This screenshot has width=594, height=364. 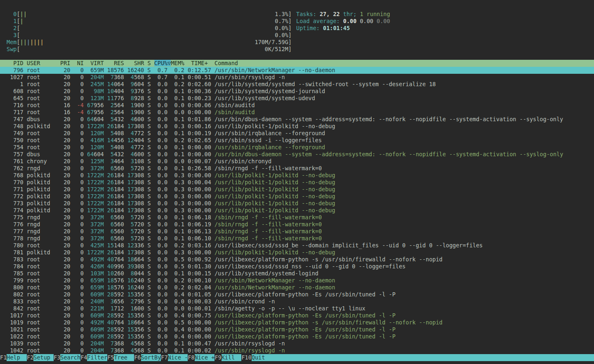 What do you see at coordinates (297, 252) in the screenshot?
I see `process-row-781: 781 polkitd 20 0 1722M 26184 17308 S 0.0…` at bounding box center [297, 252].